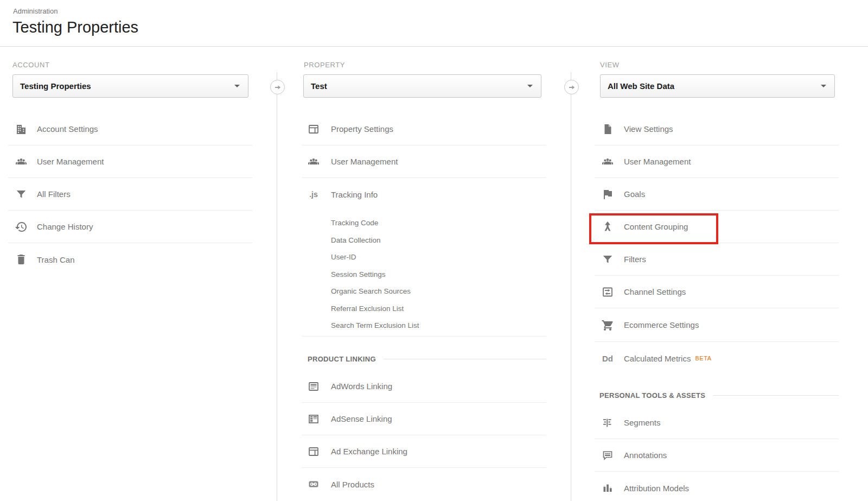 This screenshot has width=868, height=501. I want to click on submenu-item-user-id: User-ID, so click(424, 257).